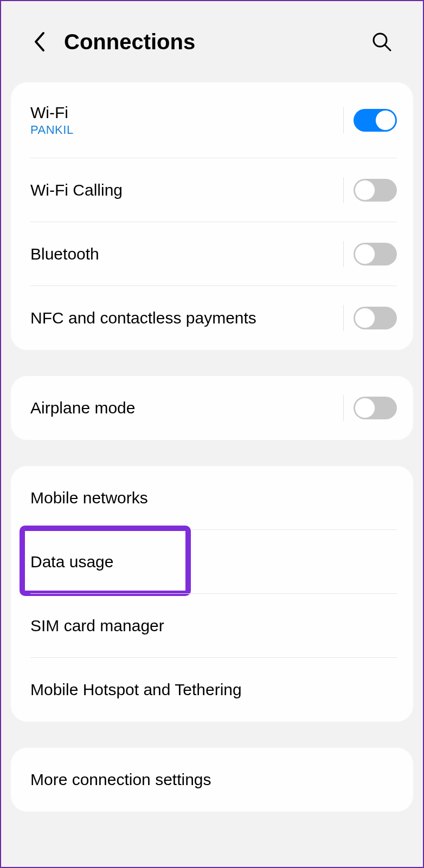 This screenshot has height=868, width=424. I want to click on mobile-hotspot-row: Mobile Hotspot and Tethering, so click(212, 690).